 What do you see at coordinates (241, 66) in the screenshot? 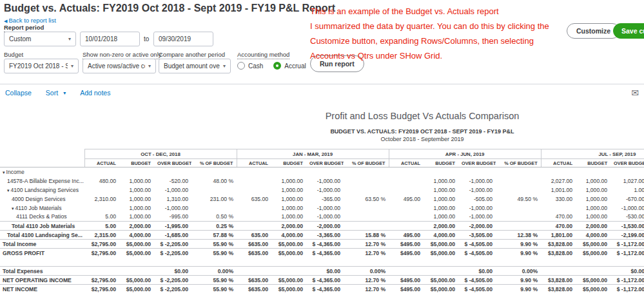
I see `cash-radio` at bounding box center [241, 66].